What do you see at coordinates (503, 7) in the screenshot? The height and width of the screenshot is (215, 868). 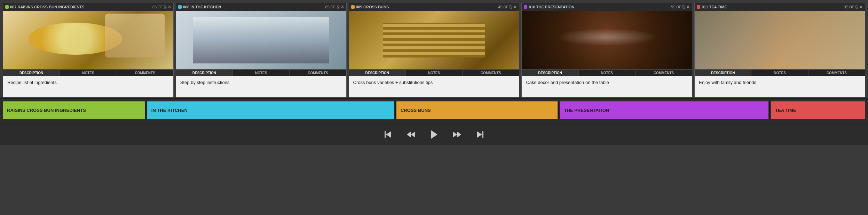 I see `card-meta-text-009: 4S OF` at bounding box center [503, 7].